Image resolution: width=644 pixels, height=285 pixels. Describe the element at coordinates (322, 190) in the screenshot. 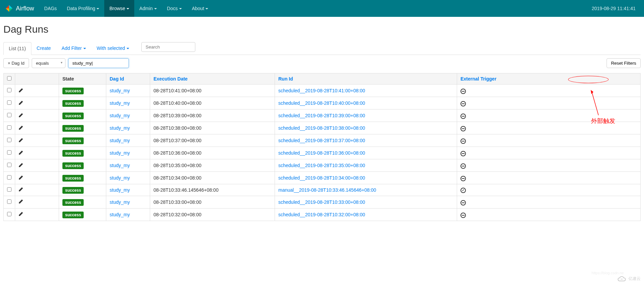

I see `table-row: success study_my 08-28T10:33:46.145646+0…` at that location.